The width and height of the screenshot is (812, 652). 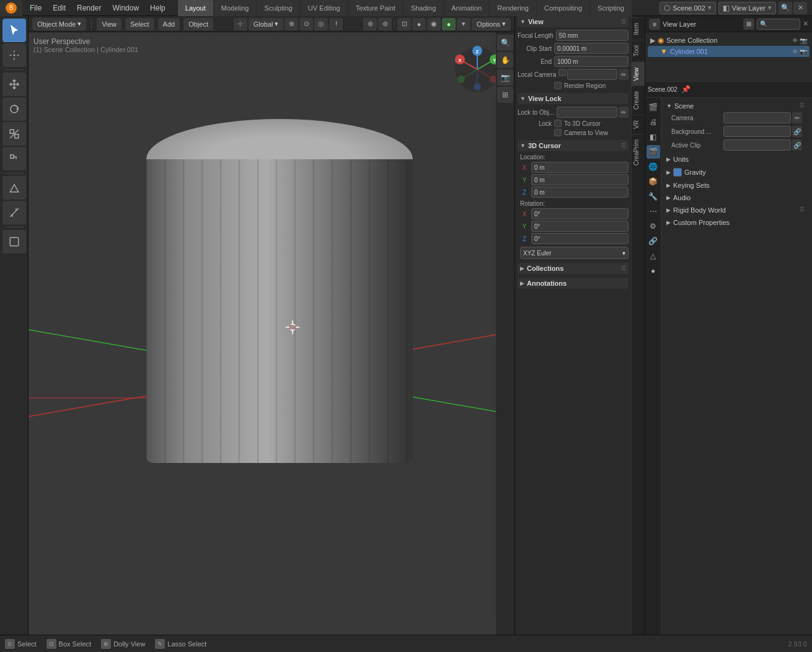 What do you see at coordinates (558, 86) in the screenshot?
I see `render-region-checkbox` at bounding box center [558, 86].